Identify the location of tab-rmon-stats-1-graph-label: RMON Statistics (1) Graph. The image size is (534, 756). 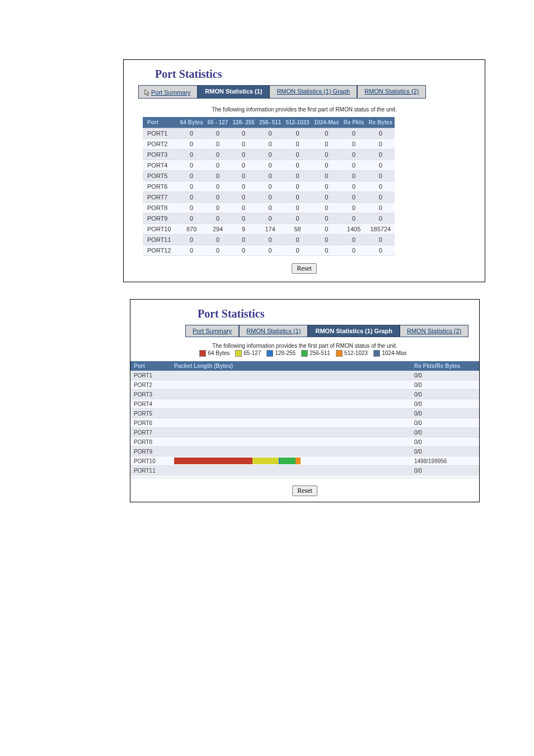
(313, 91).